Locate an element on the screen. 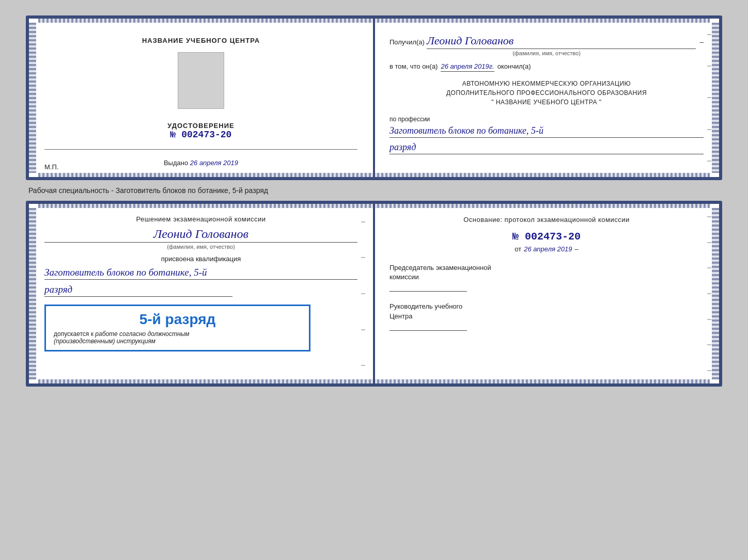 The image size is (748, 560). stamp-box: 5-й разряд допускается к работе согласно… is located at coordinates (178, 328).